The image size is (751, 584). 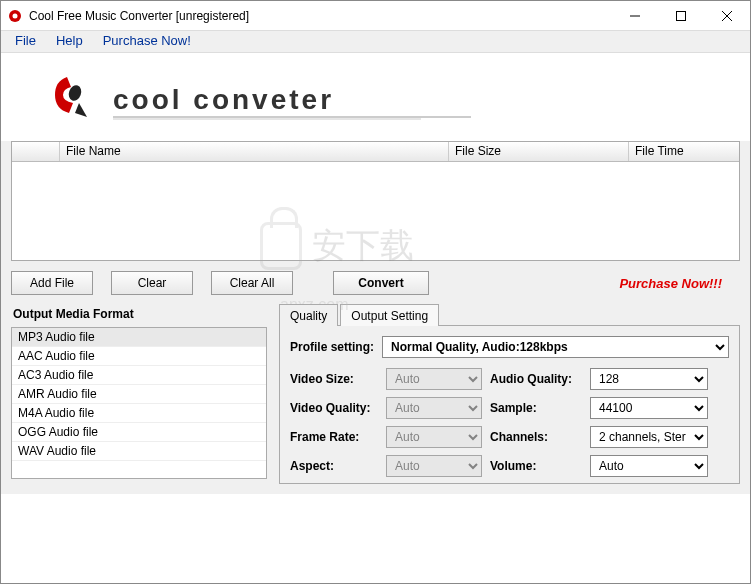 I want to click on format-item-aac: AAC Audio file, so click(x=139, y=356).